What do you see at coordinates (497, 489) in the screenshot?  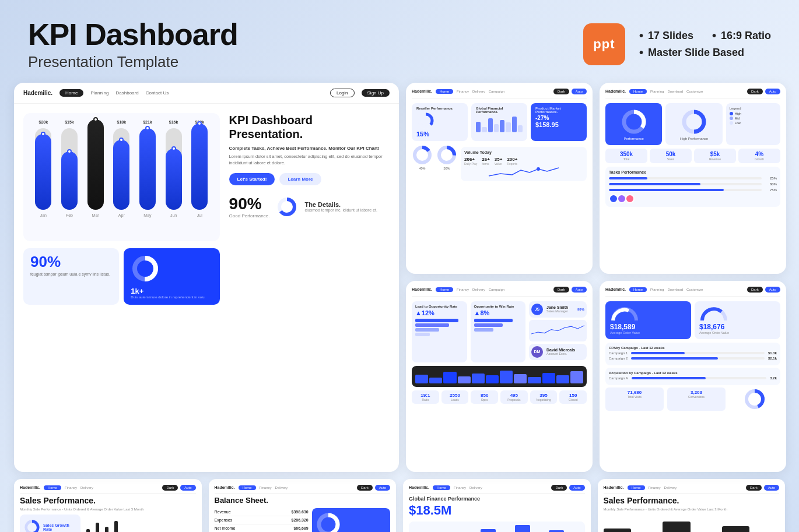 I see `bottom-dash-header-gf: Hademilic. Home Financy Delivery Dark Au…` at bounding box center [497, 489].